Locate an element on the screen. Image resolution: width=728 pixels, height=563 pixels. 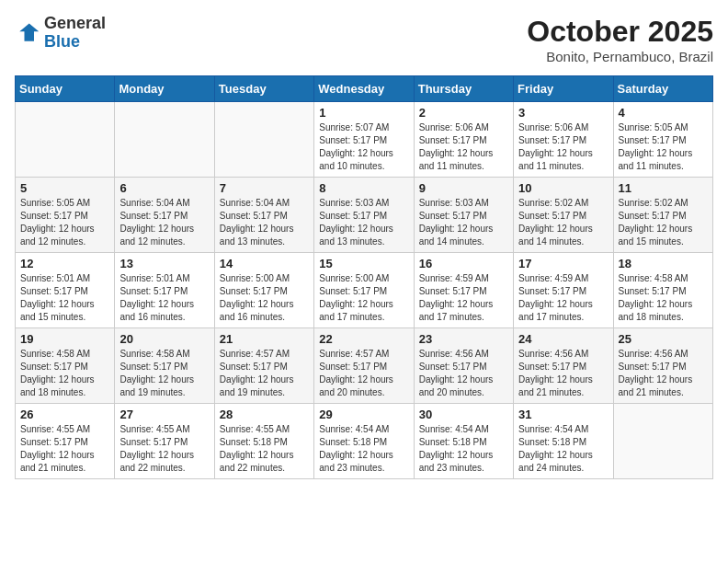
logo: General Blue is located at coordinates (61, 33).